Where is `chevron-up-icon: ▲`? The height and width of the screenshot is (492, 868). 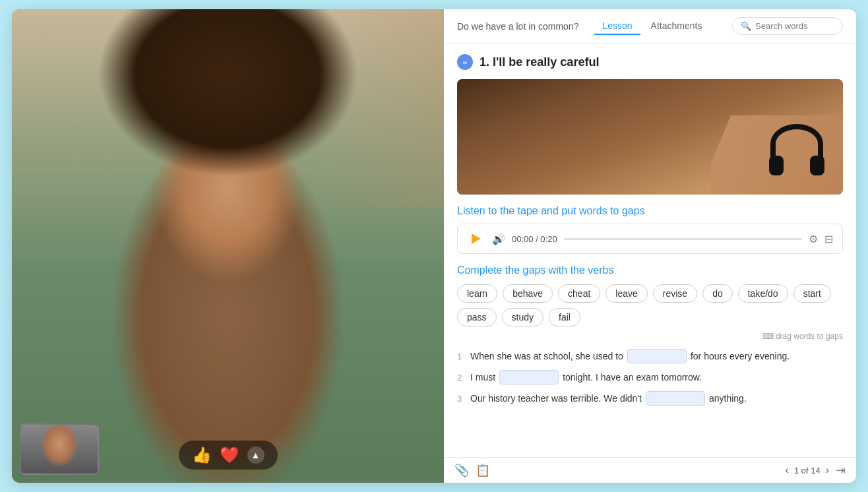 chevron-up-icon: ▲ is located at coordinates (256, 455).